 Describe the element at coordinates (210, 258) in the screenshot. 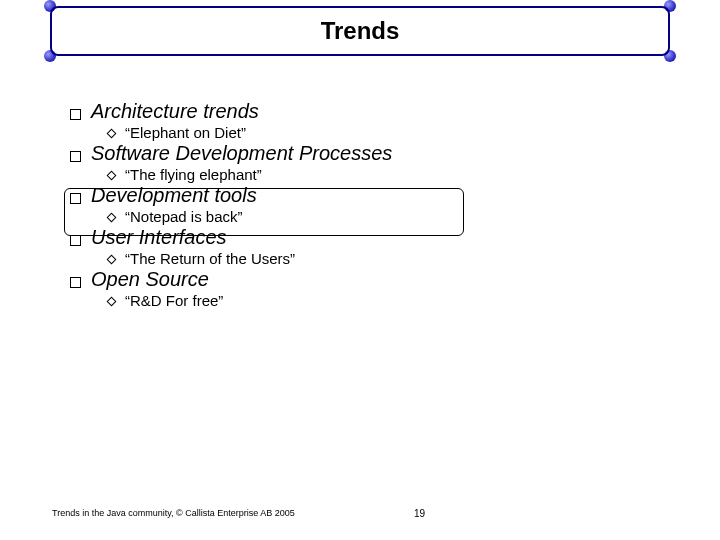

I see `item-subtext: “The Return of the Users”` at that location.